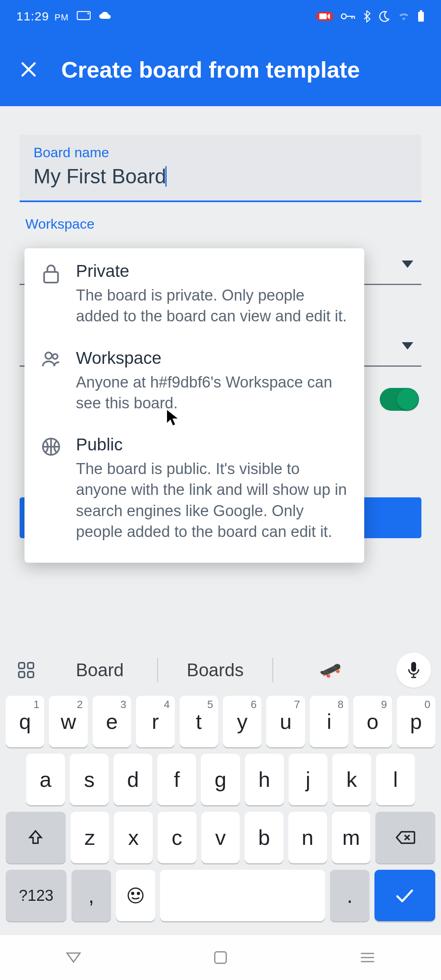  What do you see at coordinates (100, 670) in the screenshot?
I see `suggestion-word: Board` at bounding box center [100, 670].